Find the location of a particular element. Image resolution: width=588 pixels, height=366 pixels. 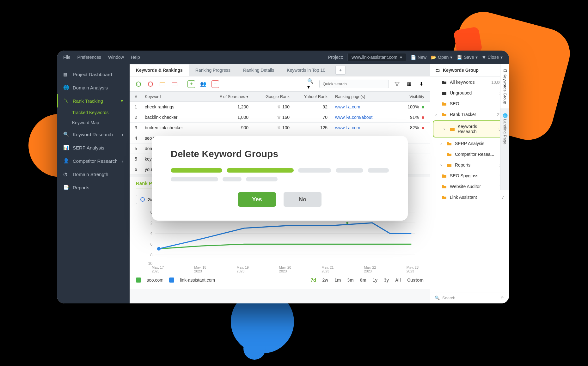

chart-x-labels: May, 17 2023 May, 18 2023 May, 19 2023 M… is located at coordinates (280, 269).